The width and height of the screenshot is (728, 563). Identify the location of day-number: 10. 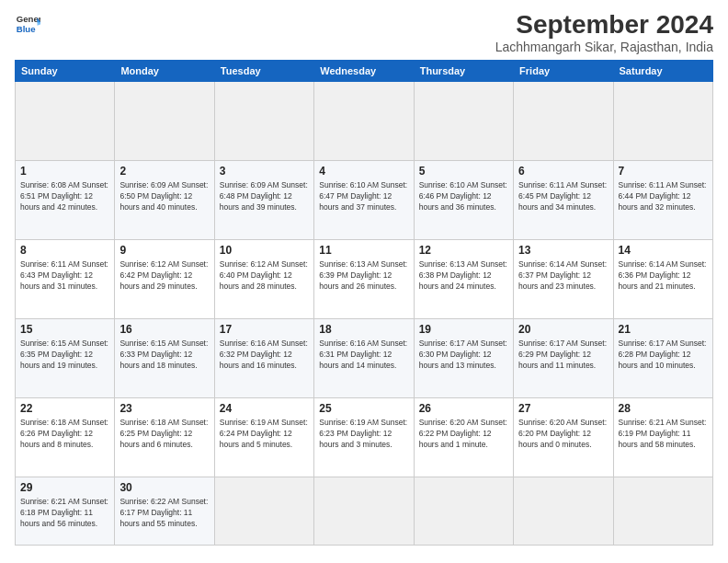
(265, 250).